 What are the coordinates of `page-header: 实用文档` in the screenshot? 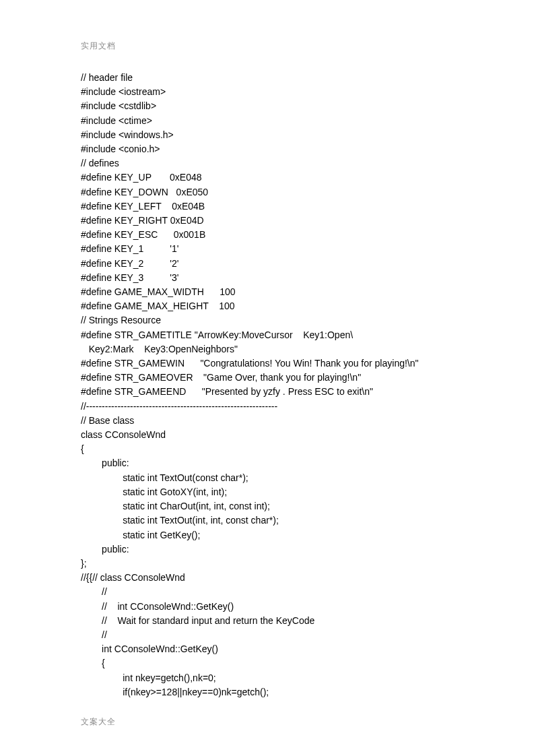 It's located at (267, 46).